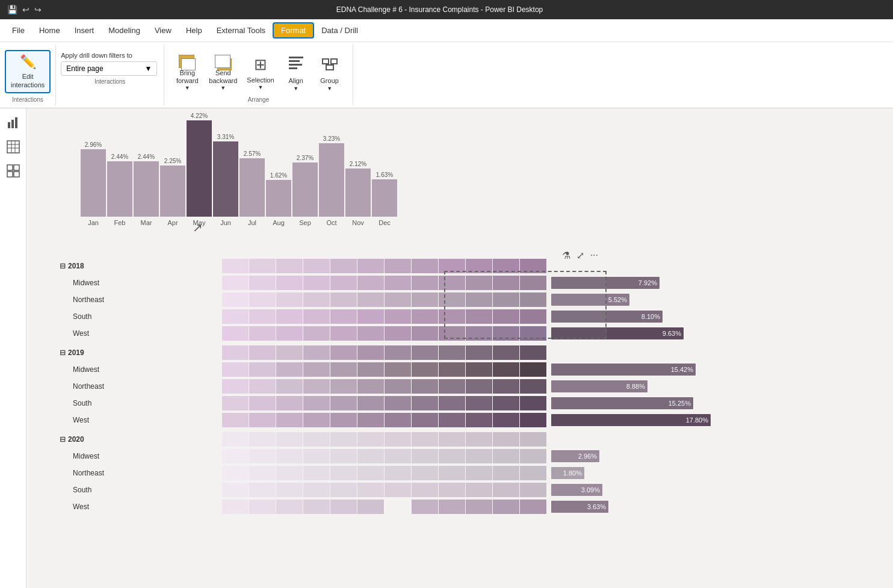 The width and height of the screenshot is (893, 588). Describe the element at coordinates (330, 81) in the screenshot. I see `group-label: Group` at that location.